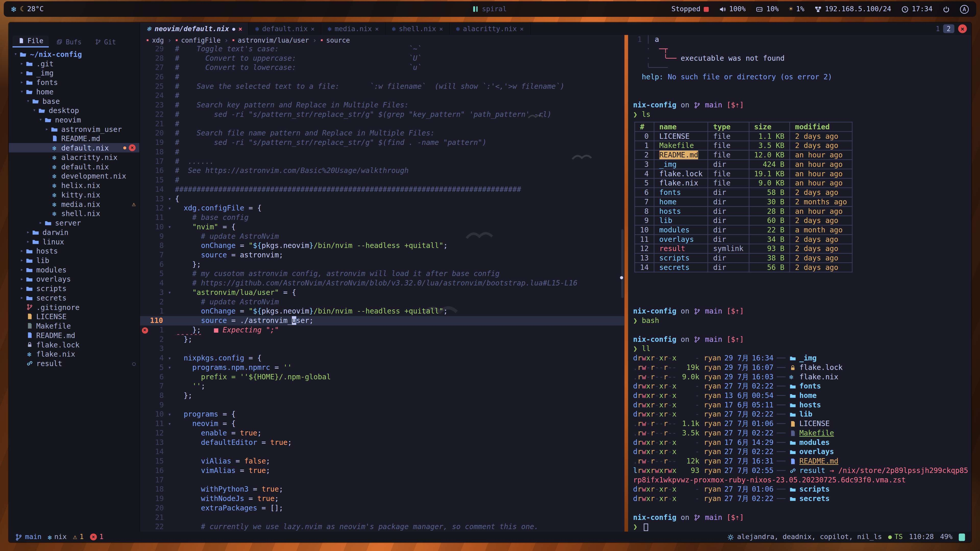 The height and width of the screenshot is (551, 980). What do you see at coordinates (74, 73) in the screenshot?
I see `tree-item: ▸_img` at bounding box center [74, 73].